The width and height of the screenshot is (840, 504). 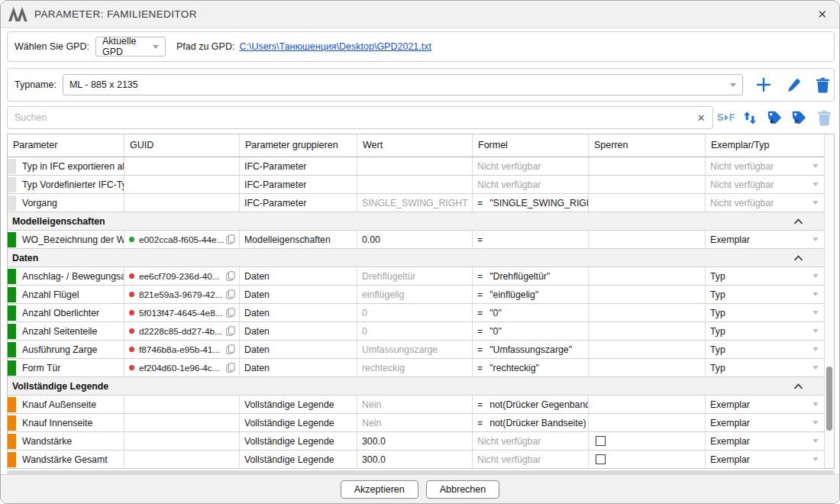 What do you see at coordinates (335, 47) in the screenshot?
I see `gpd-path-link: C:\Users\Танюшенция\Desktop\GPD2021.txt` at bounding box center [335, 47].